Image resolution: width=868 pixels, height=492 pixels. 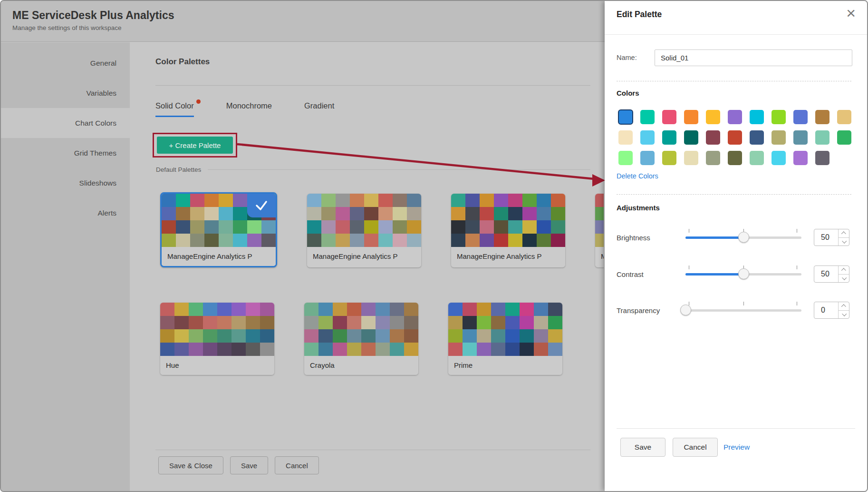 What do you see at coordinates (66, 183) in the screenshot?
I see `sidebar-item-slideshows: Slideshows` at bounding box center [66, 183].